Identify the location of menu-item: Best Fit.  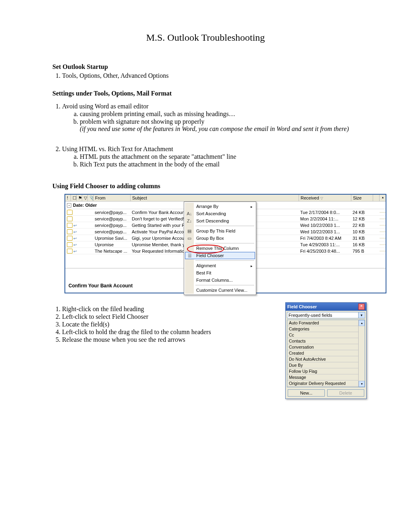
(220, 273).